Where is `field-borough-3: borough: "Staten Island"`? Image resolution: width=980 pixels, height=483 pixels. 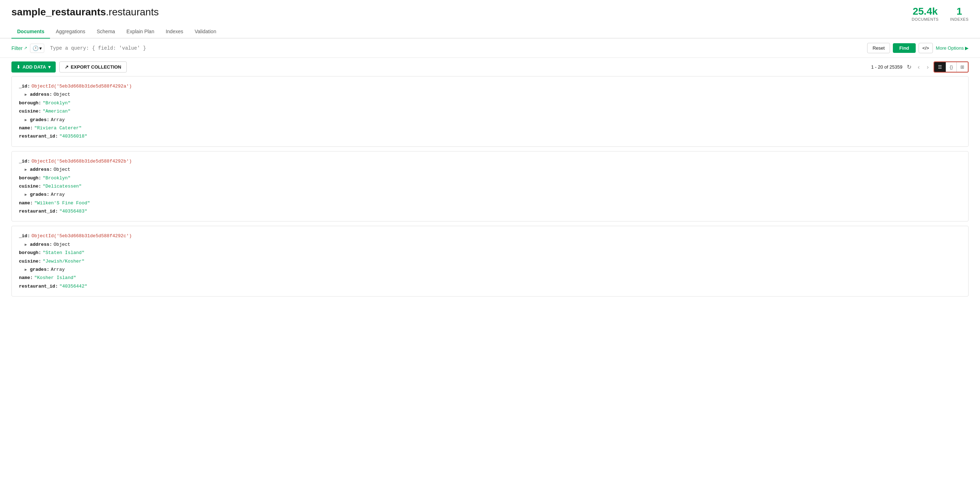 field-borough-3: borough: "Staten Island" is located at coordinates (490, 253).